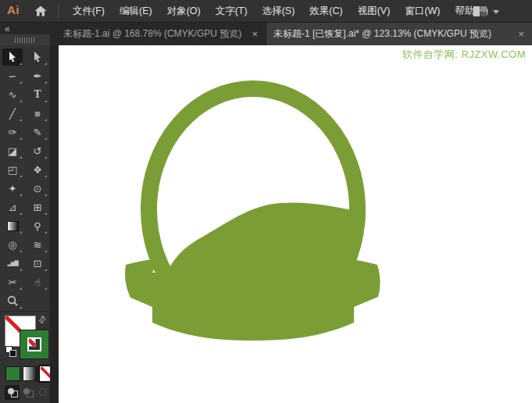  Describe the element at coordinates (37, 76) in the screenshot. I see `pen-tool: ✒` at that location.